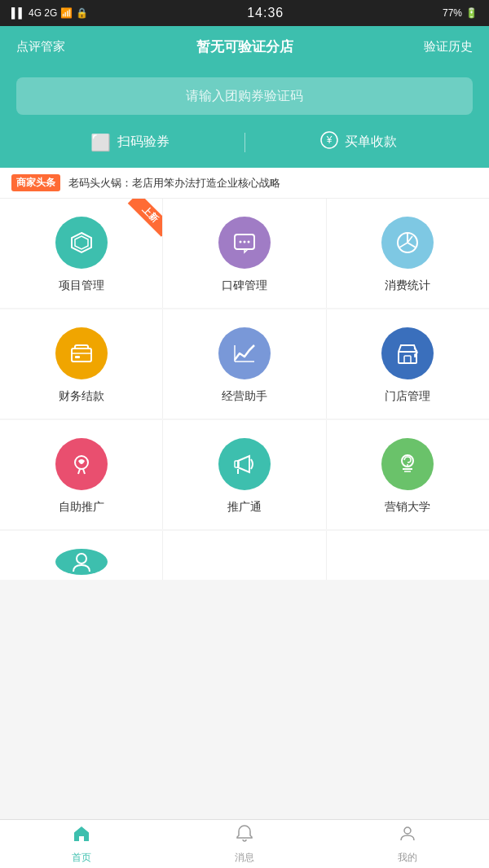  What do you see at coordinates (448, 47) in the screenshot?
I see `nav-right: 验证历史` at bounding box center [448, 47].